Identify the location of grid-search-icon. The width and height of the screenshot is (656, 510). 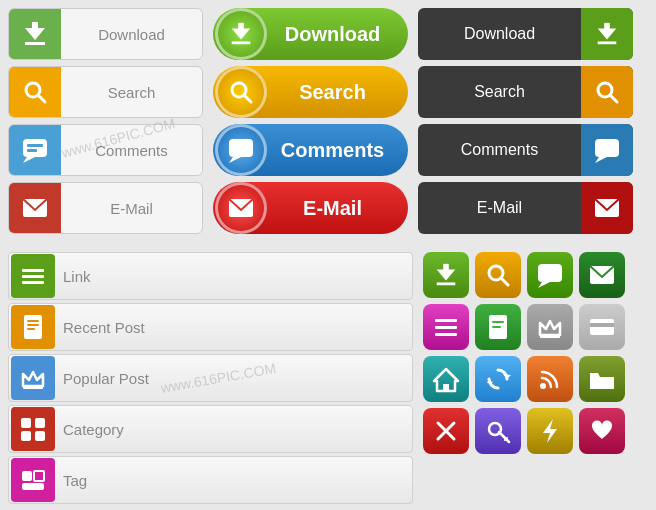
(498, 275).